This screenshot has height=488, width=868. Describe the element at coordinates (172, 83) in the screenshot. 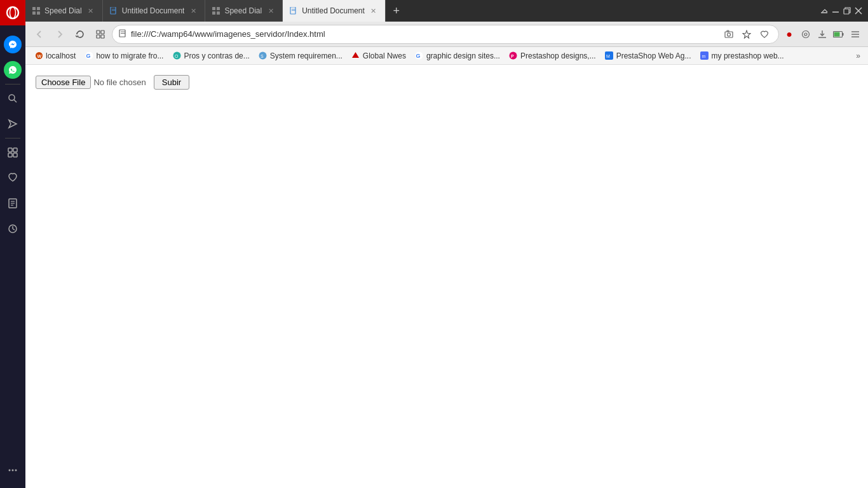

I see `submit-button: Subir` at that location.